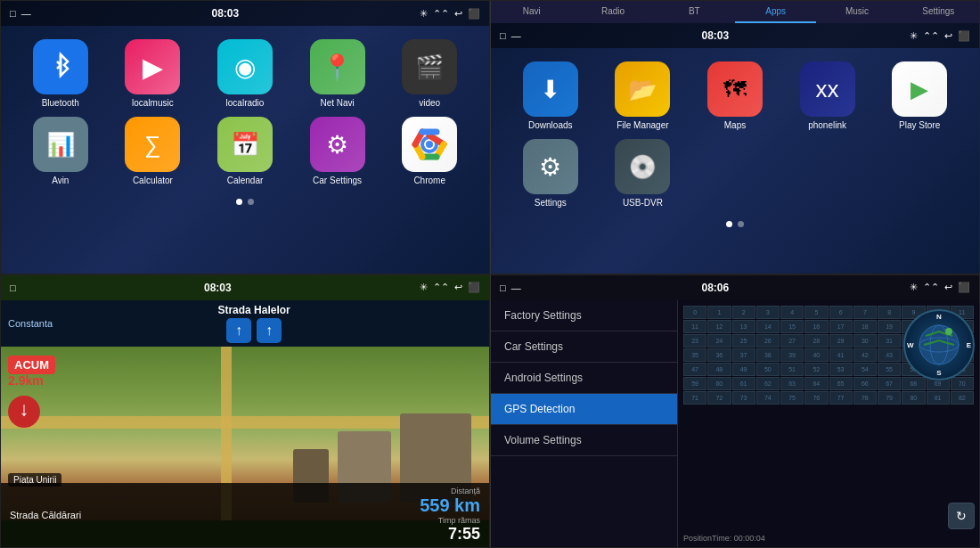 The image size is (980, 548). What do you see at coordinates (939, 12) in the screenshot?
I see `tab-settings: Settings` at bounding box center [939, 12].